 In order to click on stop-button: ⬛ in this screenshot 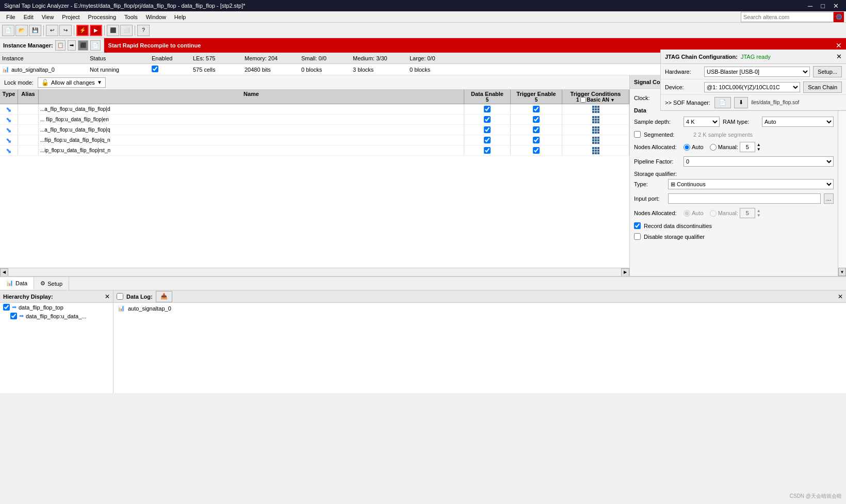, I will do `click(113, 30)`.